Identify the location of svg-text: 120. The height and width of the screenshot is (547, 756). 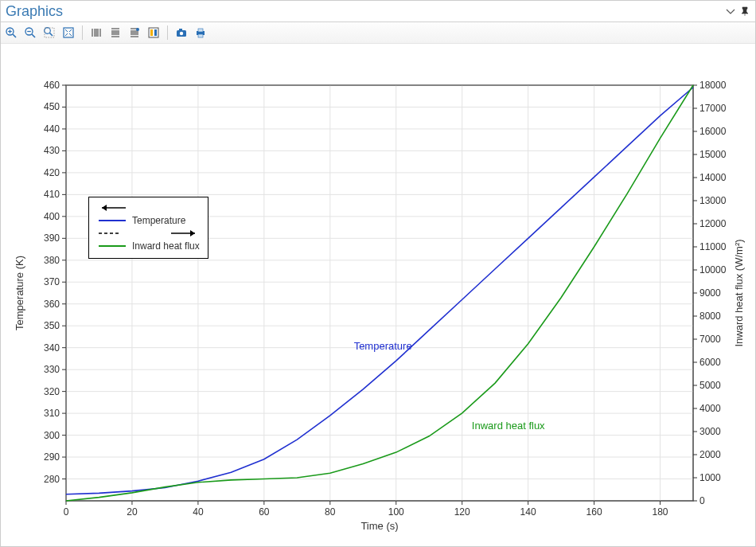
(462, 512).